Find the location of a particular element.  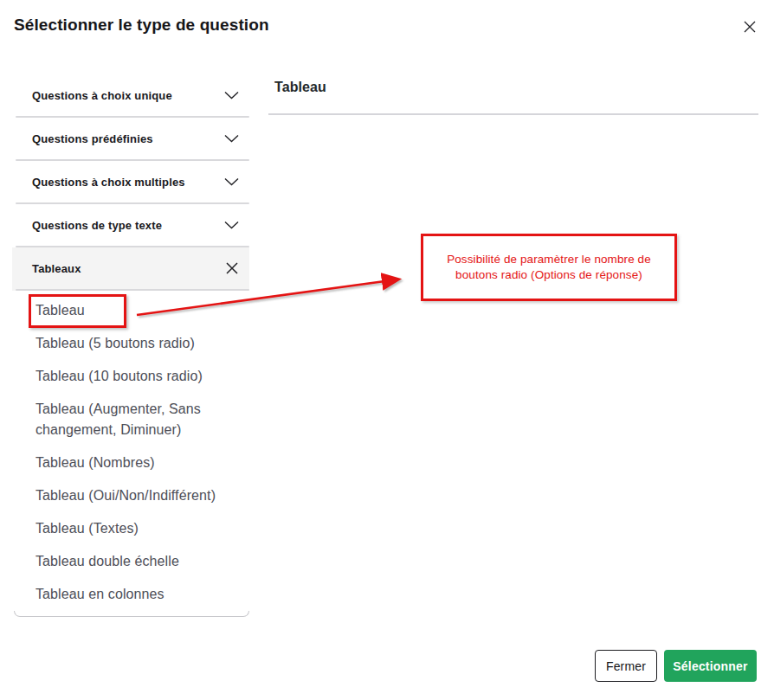

tableaux-type-list: Tableau Tableau (5 boutons radio) Tablea… is located at coordinates (131, 451).